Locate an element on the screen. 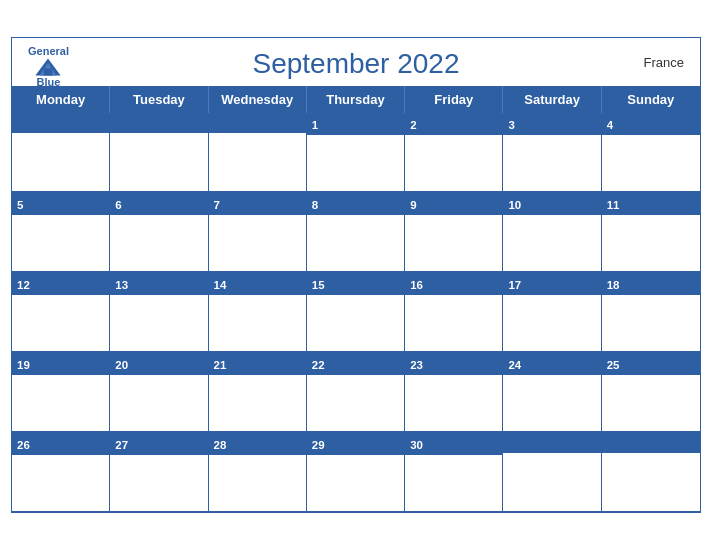  day-number-bar: 10 is located at coordinates (552, 204).